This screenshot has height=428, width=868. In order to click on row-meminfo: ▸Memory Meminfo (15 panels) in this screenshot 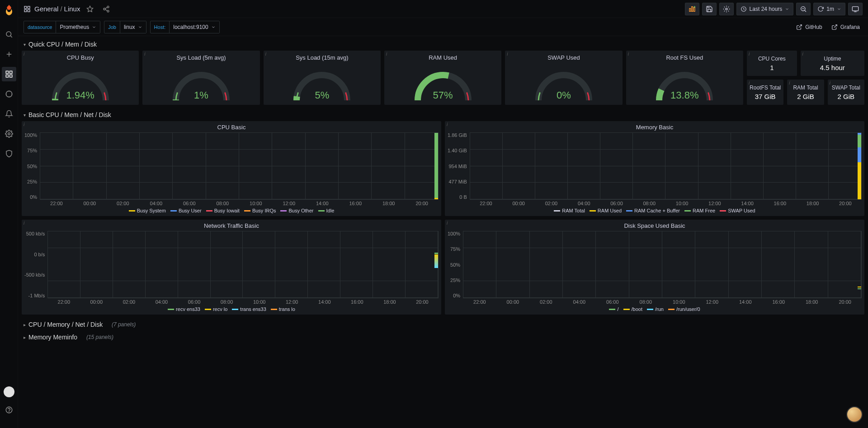, I will do `click(443, 337)`.